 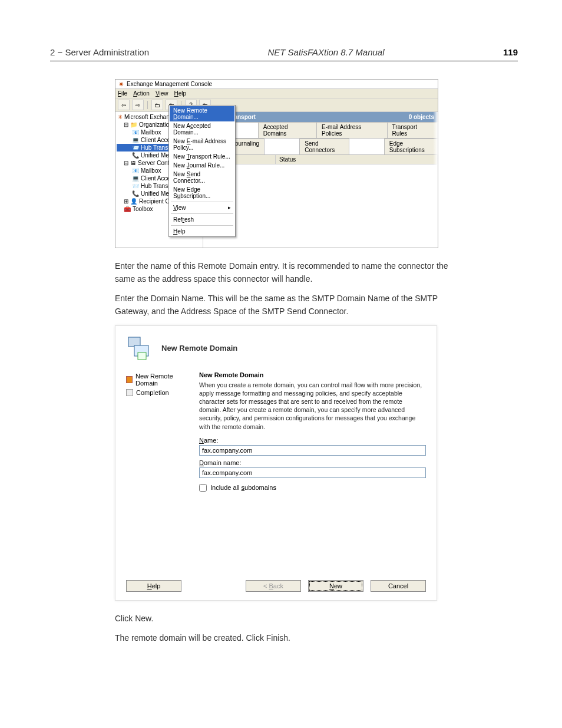 What do you see at coordinates (336, 586) in the screenshot?
I see `new-button: New` at bounding box center [336, 586].